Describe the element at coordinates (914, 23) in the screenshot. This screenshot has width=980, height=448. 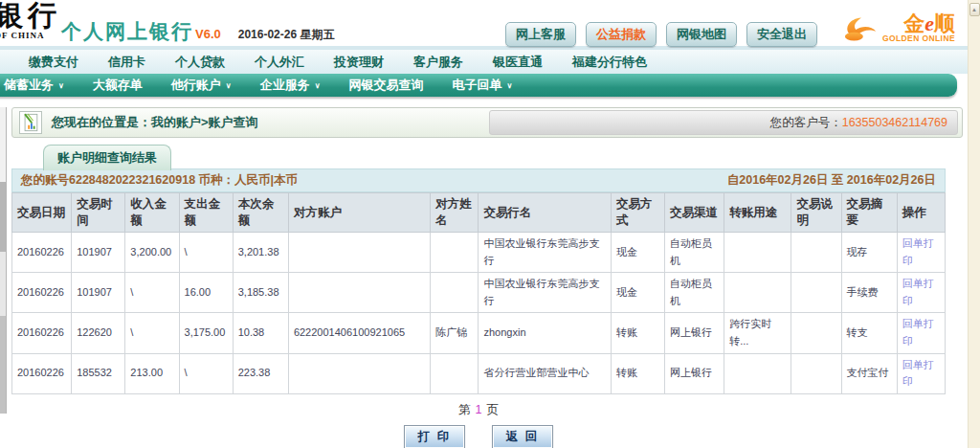
I see `brand-name-pre: 金` at that location.